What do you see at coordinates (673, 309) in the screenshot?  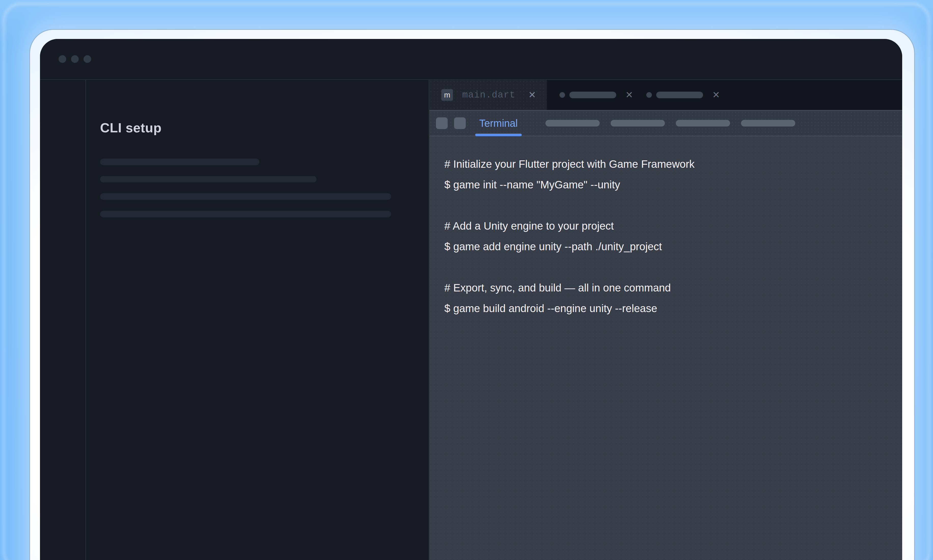 I see `terminal-line: $ game build android --engine unity --re…` at bounding box center [673, 309].